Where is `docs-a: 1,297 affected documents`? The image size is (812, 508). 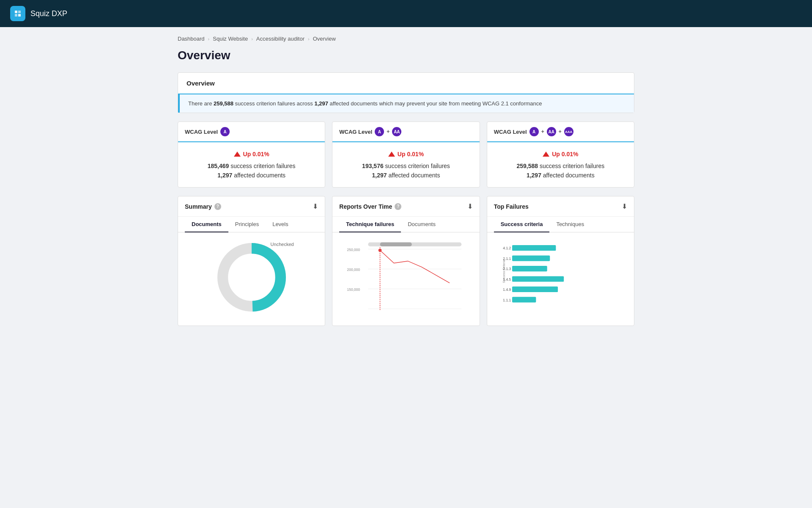
docs-a: 1,297 affected documents is located at coordinates (251, 175).